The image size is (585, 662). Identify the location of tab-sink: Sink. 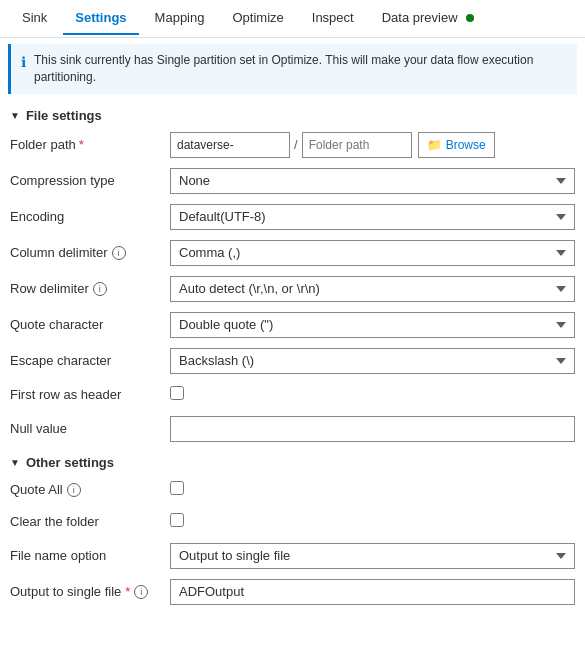
(34, 18).